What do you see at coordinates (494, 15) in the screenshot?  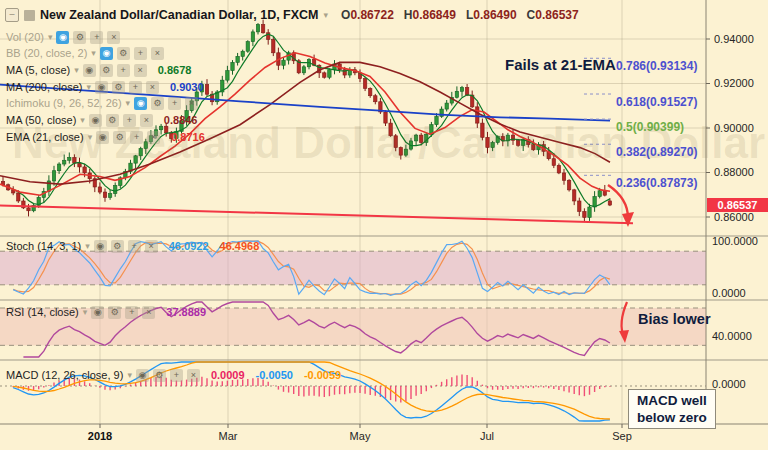 I see `low-value: 0.86490` at bounding box center [494, 15].